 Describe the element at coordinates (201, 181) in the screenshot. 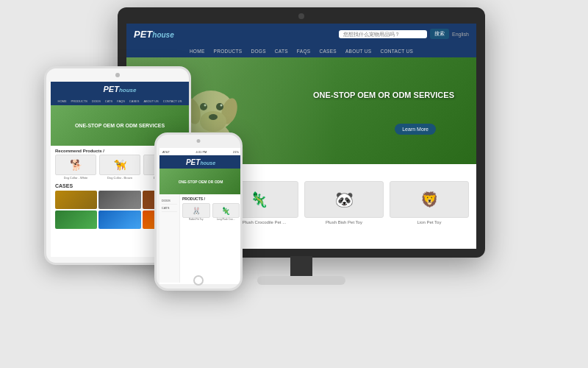

I see `phone-hero: ONE-STOP OEM OR ODM` at that location.